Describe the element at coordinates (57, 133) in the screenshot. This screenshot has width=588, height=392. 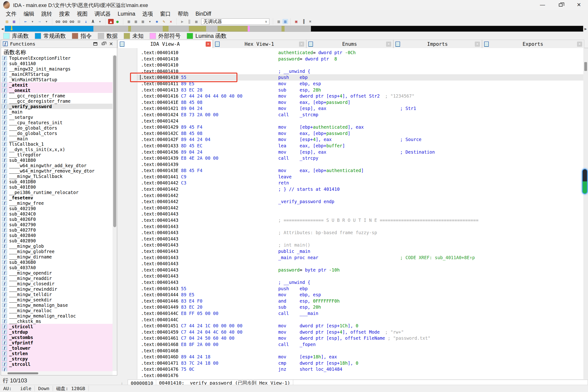
I see `function-item: f___do_global_ctors` at that location.